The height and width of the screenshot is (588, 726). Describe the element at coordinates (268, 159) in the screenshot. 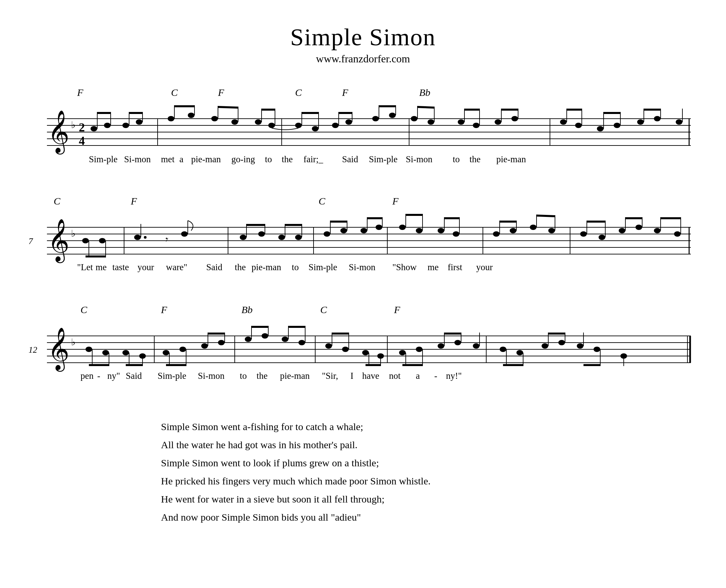

I see `svg-text: to` at that location.